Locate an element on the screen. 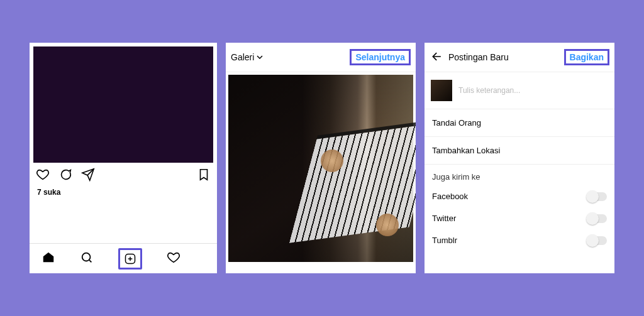 Image resolution: width=644 pixels, height=316 pixels. caption-input is located at coordinates (533, 90).